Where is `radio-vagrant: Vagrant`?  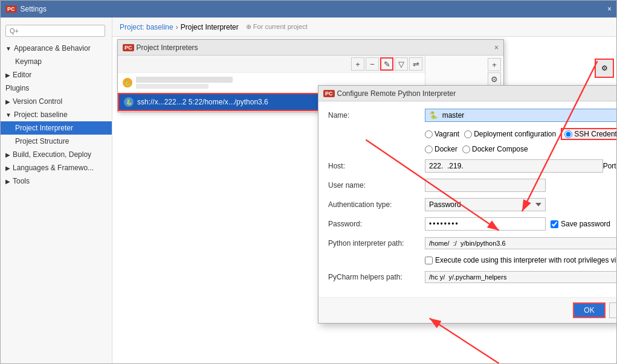
radio-vagrant: Vagrant is located at coordinates (442, 134).